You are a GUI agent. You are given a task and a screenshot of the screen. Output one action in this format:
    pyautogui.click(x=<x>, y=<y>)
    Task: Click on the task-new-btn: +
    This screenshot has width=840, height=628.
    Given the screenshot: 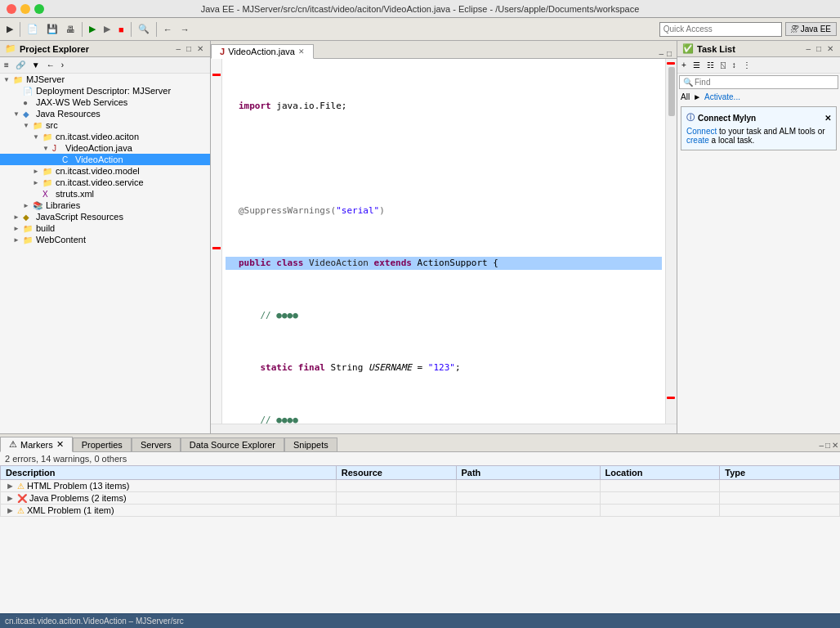 What is the action you would take?
    pyautogui.click(x=684, y=65)
    